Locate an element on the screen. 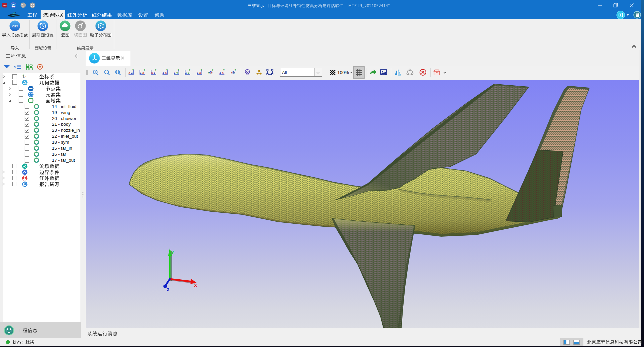  svg-text: cas is located at coordinates (15, 26).